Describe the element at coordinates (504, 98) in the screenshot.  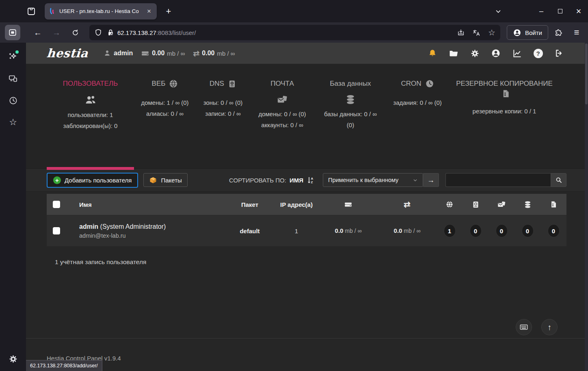
I see `panel-backup: РЕЗЕРВНОЕ КОПИРОВАНИЕ резервные копии: 0…` at that location.